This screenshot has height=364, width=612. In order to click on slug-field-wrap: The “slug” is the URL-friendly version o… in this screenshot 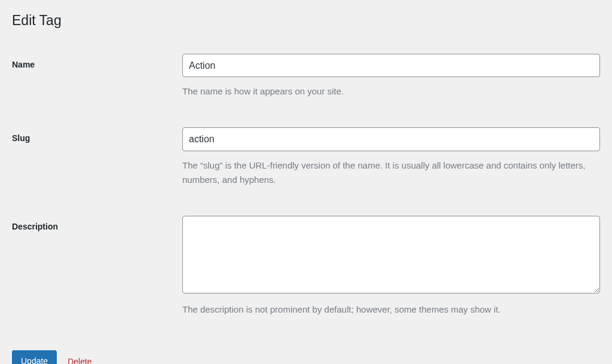, I will do `click(391, 157)`.